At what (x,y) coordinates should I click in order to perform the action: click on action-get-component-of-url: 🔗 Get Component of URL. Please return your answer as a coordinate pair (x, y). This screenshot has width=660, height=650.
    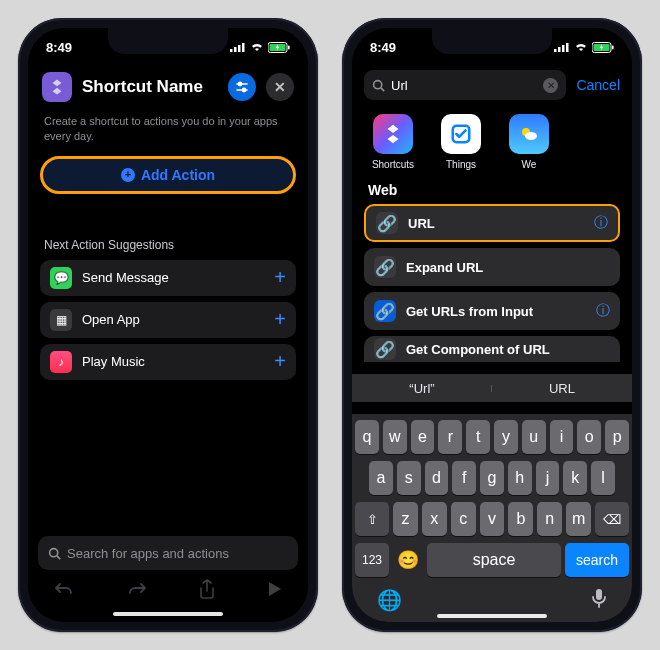
    Looking at the image, I should click on (492, 349).